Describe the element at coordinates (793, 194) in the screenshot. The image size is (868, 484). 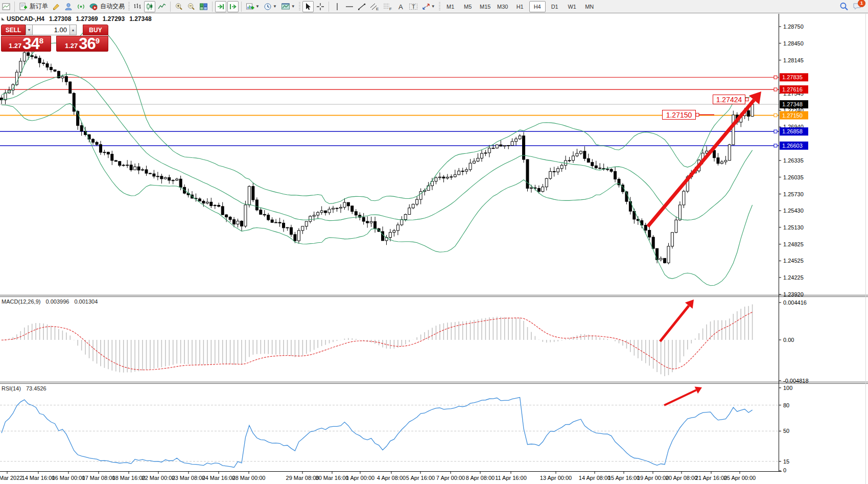
I see `price-tick-label: 1.25730` at that location.